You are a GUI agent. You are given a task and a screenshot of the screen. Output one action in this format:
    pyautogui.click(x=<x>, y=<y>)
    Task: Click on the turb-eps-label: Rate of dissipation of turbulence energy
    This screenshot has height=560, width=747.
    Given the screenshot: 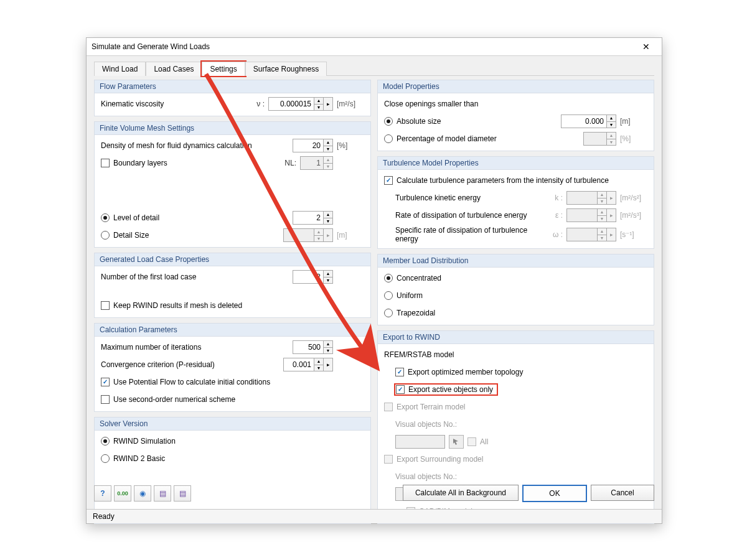 What is the action you would take?
    pyautogui.click(x=469, y=215)
    